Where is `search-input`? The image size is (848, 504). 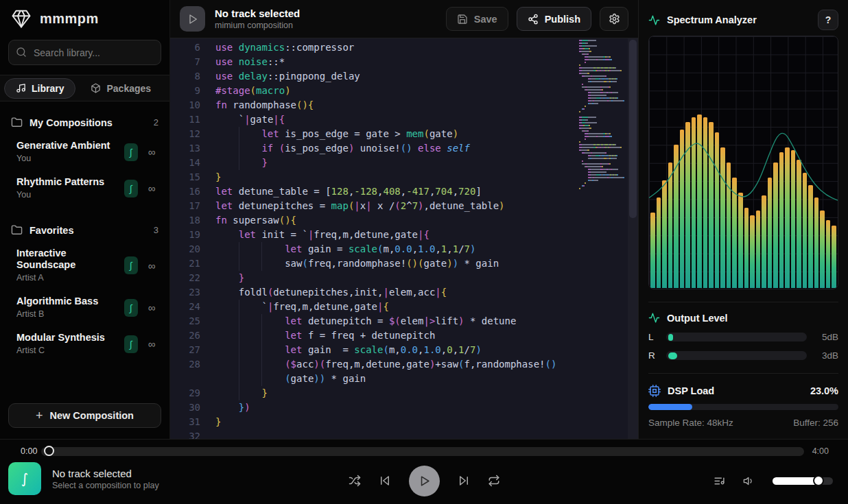
search-input is located at coordinates (85, 52).